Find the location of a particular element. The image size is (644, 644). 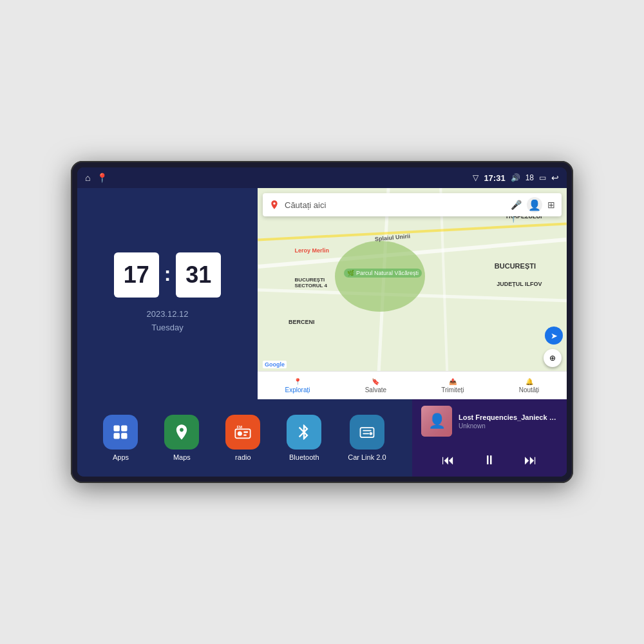

map-compass-btn: ⊕ is located at coordinates (553, 358).